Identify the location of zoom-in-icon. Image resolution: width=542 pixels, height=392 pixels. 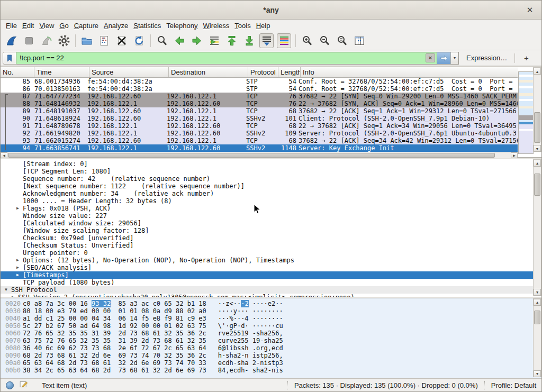
(307, 41).